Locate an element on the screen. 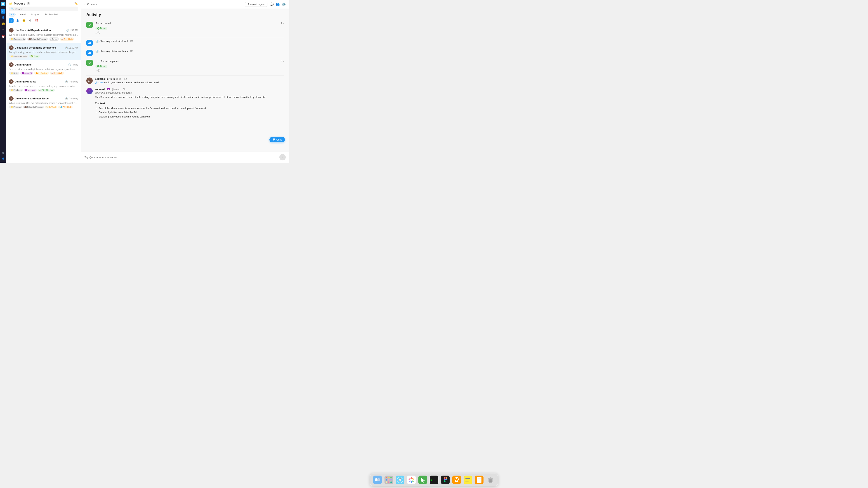 The width and height of the screenshot is (868, 488). tag-experiments: 📁 Experiments is located at coordinates (18, 39).